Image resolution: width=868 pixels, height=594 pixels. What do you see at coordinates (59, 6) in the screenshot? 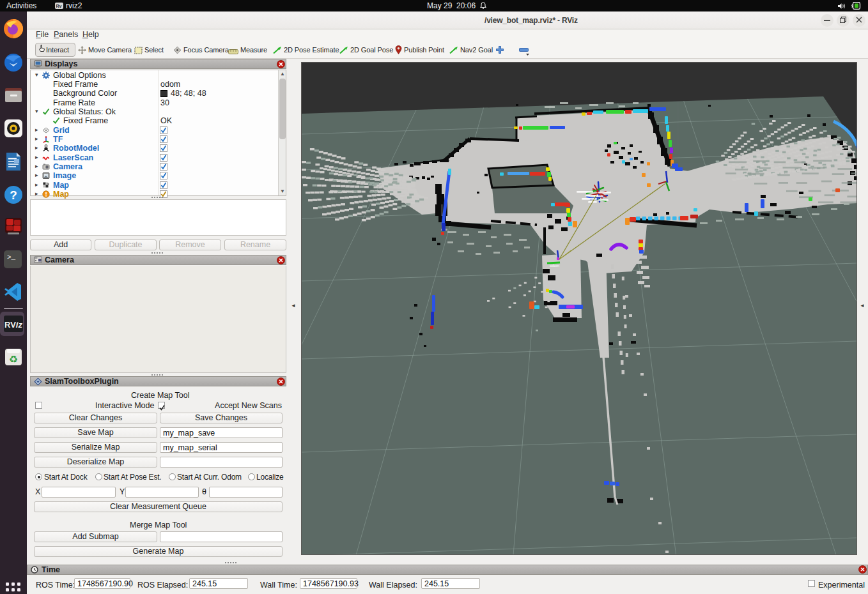
I see `svg-text: Rv` at bounding box center [59, 6].